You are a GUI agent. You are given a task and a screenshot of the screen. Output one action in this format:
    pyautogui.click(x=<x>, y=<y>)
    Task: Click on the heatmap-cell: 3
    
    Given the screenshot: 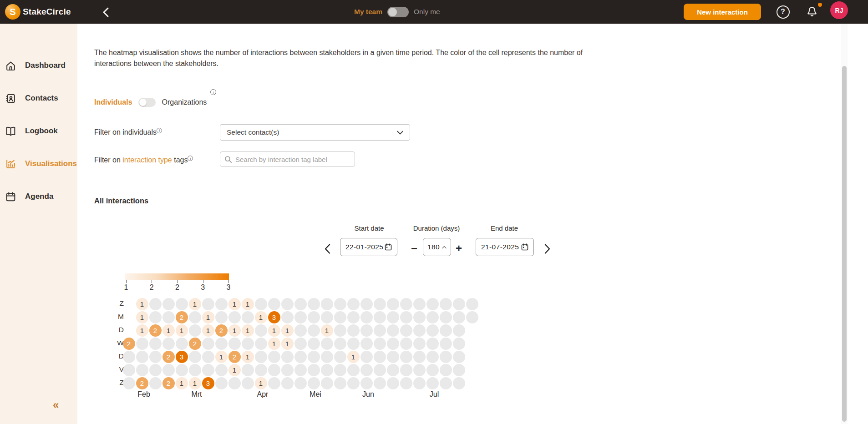 What is the action you would take?
    pyautogui.click(x=208, y=383)
    